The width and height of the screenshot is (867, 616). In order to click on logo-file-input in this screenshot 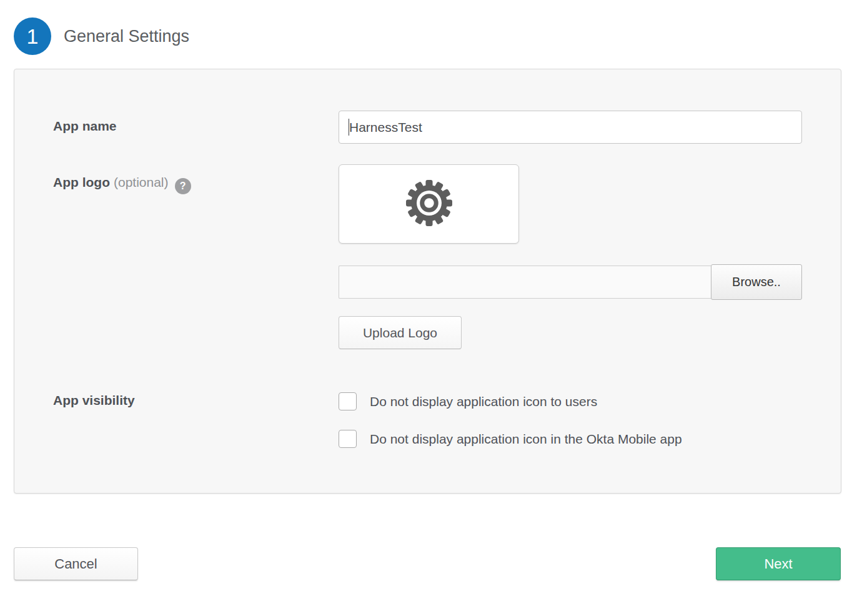, I will do `click(525, 282)`.